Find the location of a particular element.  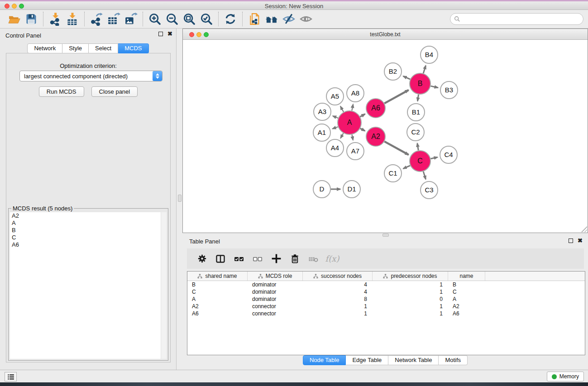

tab-network: Network is located at coordinates (45, 48).